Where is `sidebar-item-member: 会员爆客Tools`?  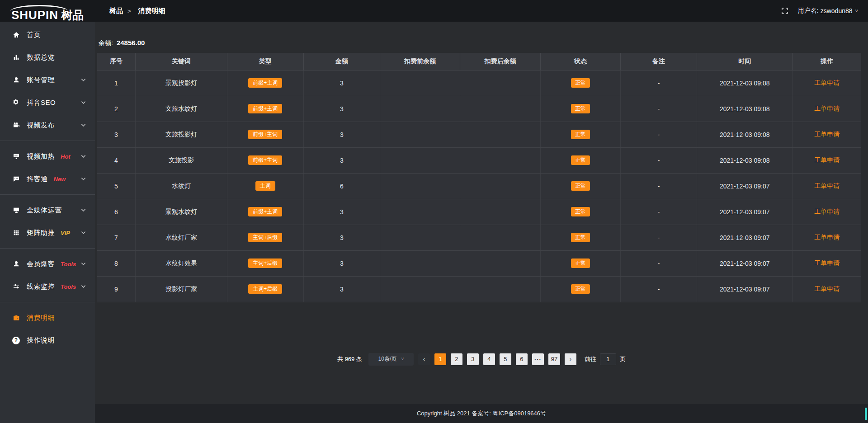 sidebar-item-member: 会员爆客Tools is located at coordinates (47, 264).